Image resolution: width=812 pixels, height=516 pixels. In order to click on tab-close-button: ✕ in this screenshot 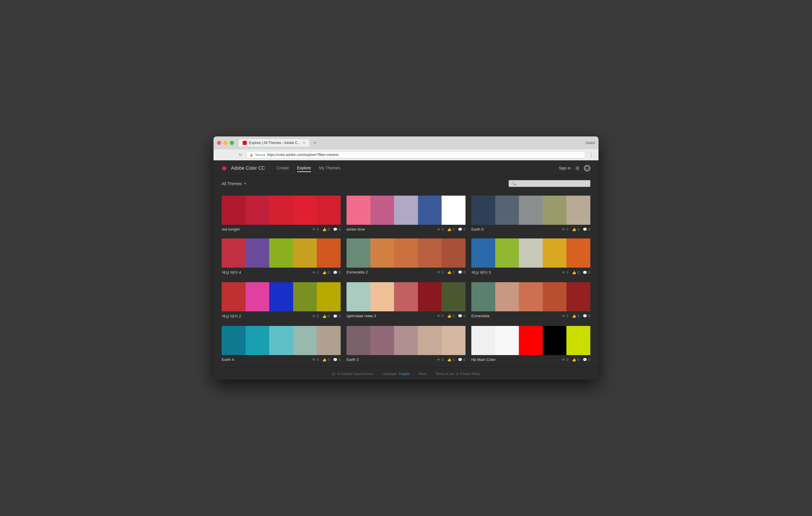, I will do `click(304, 143)`.